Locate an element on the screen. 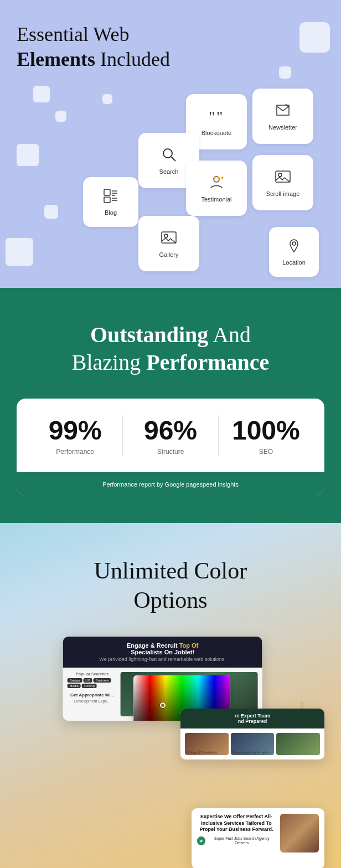 Image resolution: width=341 pixels, height=868 pixels. search-label: Search is located at coordinates (169, 172).